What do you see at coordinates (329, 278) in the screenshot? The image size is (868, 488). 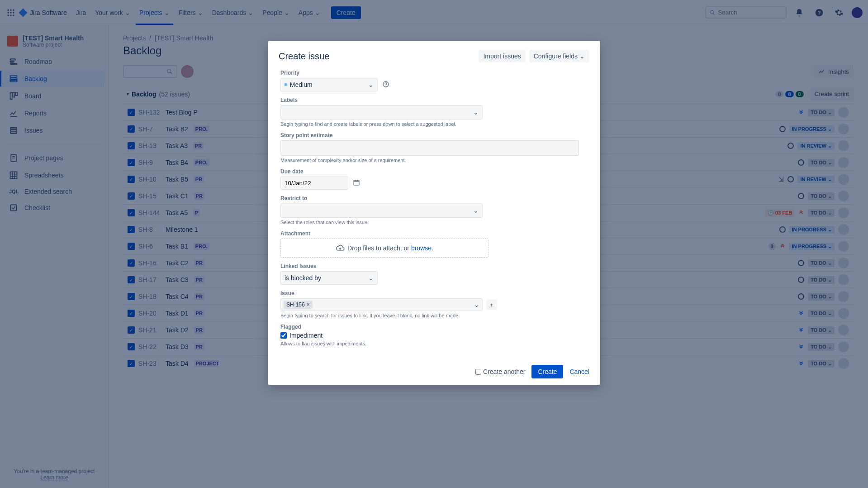 I see `linked-issues-type-select: is blocked by` at bounding box center [329, 278].